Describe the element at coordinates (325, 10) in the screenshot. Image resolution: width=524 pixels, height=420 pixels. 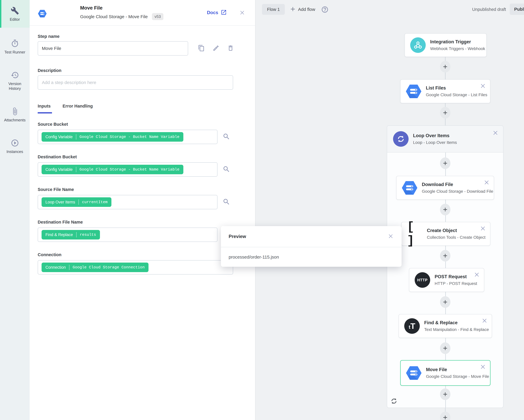
I see `help-icon` at that location.